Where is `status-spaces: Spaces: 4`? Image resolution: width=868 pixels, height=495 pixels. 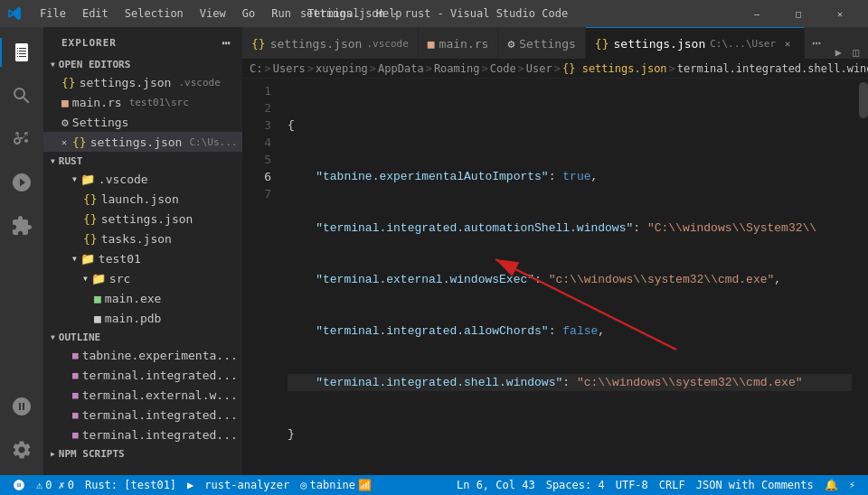
status-spaces: Spaces: 4 is located at coordinates (575, 485).